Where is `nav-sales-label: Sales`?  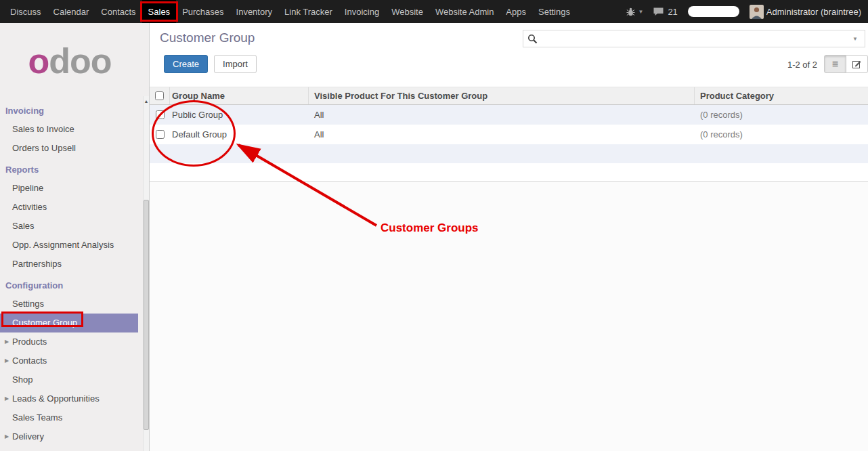 nav-sales-label: Sales is located at coordinates (160, 12).